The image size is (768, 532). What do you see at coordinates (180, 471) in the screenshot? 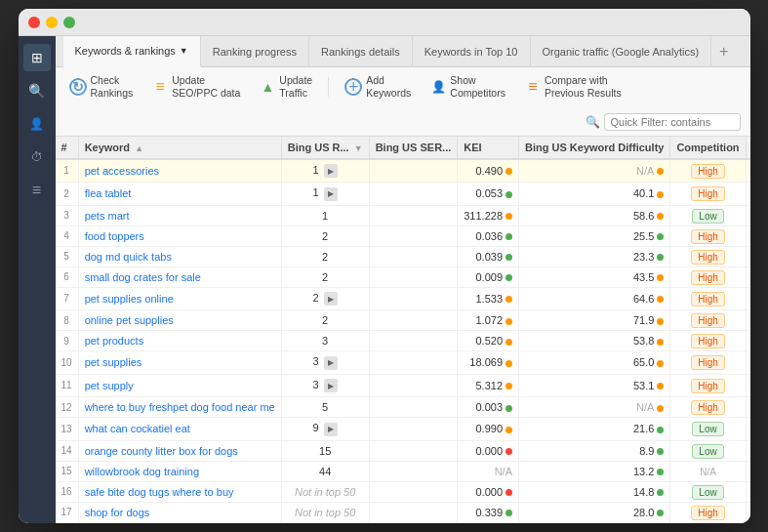
I see `cell-keyword: willowbrook dog training` at bounding box center [180, 471].